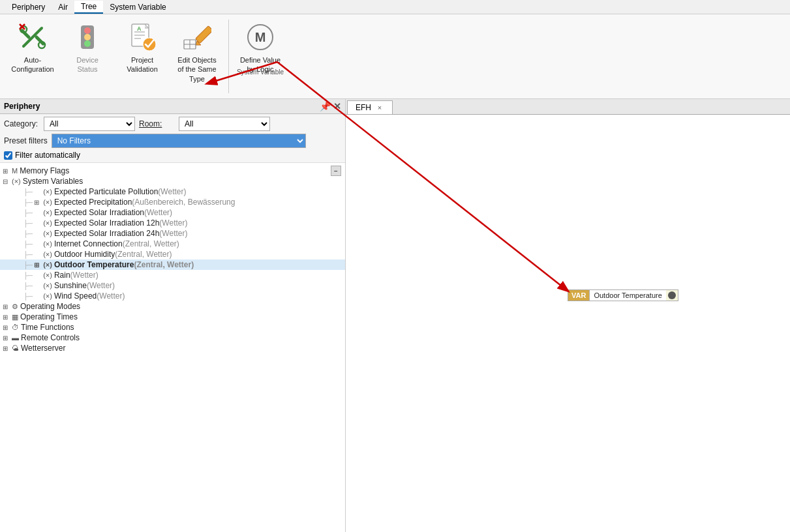 The height and width of the screenshot is (532, 790). Describe the element at coordinates (7, 181) in the screenshot. I see `tree-expander: ⊟` at that location.